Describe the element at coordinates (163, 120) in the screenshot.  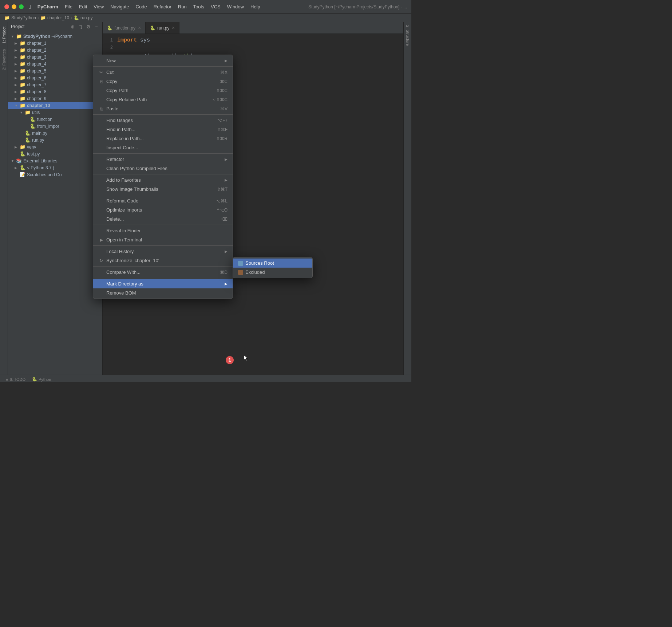
I see `ctx-item-find-usages: Find Usages ⌥F7` at that location.